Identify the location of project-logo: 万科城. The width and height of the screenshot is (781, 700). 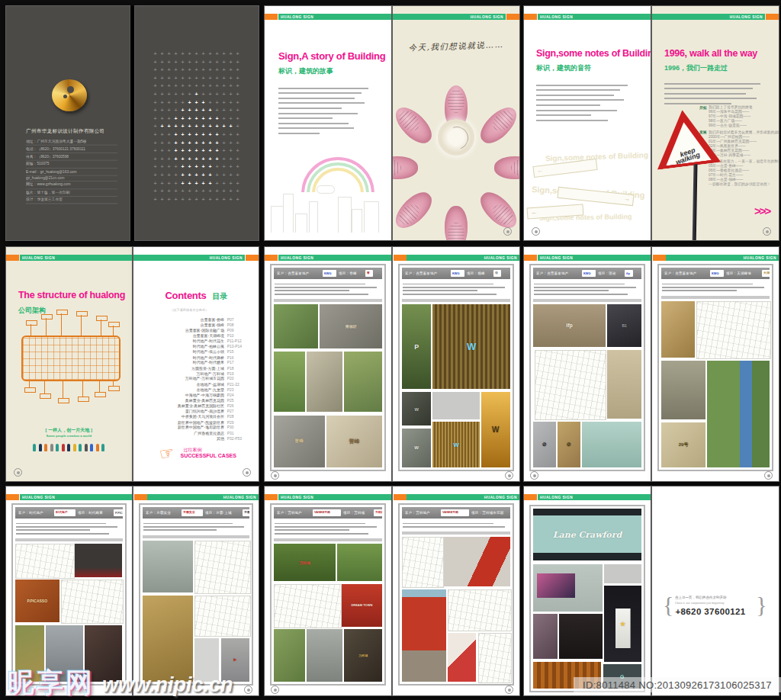
(378, 512).